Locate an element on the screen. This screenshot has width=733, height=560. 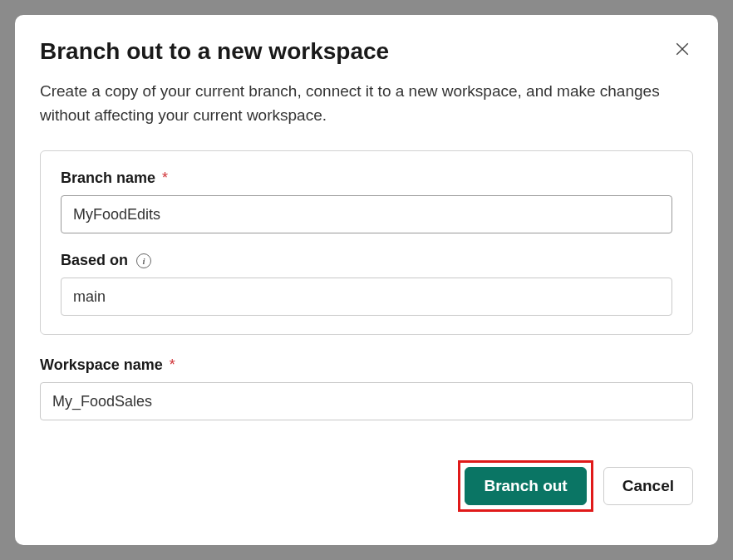
modal-description: Create a copy of your current branch, co… is located at coordinates (366, 103).